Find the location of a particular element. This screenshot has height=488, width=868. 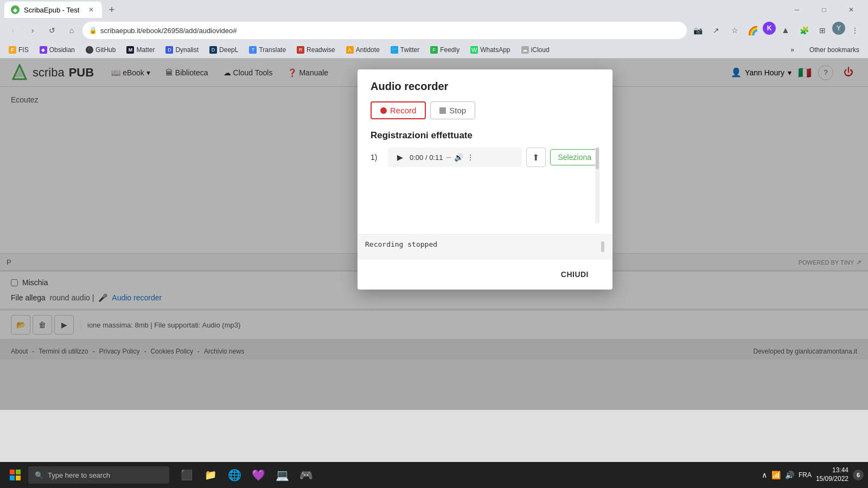

twitter-icon: 🐦 is located at coordinates (394, 50).